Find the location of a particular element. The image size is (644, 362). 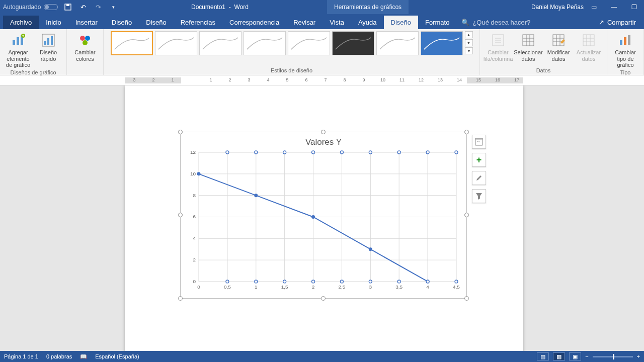

selection-handle-s is located at coordinates (323, 299).